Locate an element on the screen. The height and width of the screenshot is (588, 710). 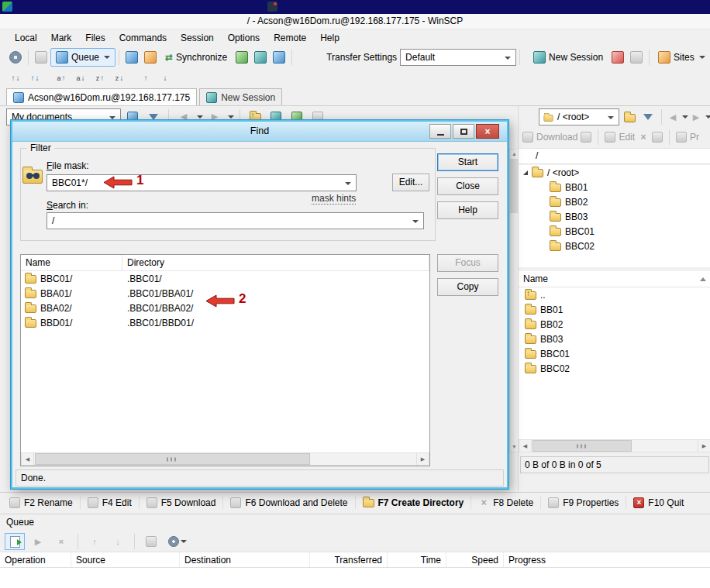
tab-session: Acson@w16Dom.ru@192.168.177.175 is located at coordinates (102, 97).